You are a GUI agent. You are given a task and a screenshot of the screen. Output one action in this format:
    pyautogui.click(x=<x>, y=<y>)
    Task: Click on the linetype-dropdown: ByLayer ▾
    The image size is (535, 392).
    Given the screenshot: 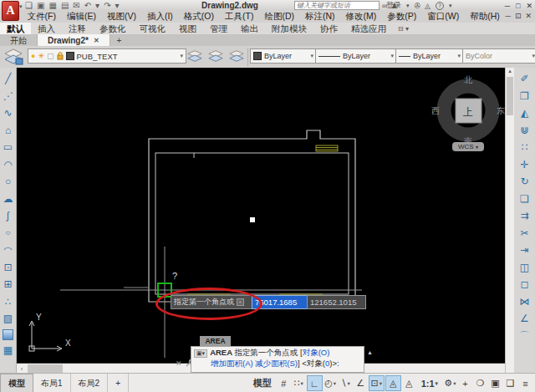 What is the action you would take?
    pyautogui.click(x=356, y=56)
    